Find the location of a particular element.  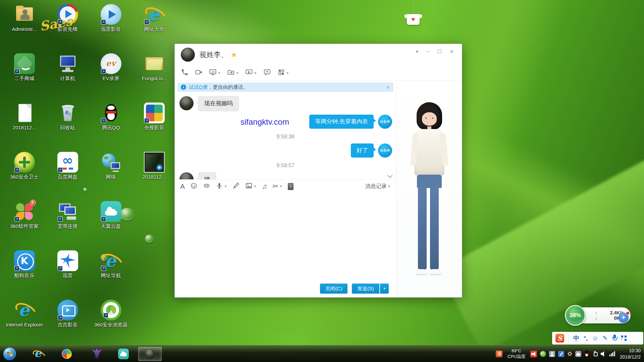

desktop-icon-e-ring: ↗网址大全 is located at coordinates (154, 27).